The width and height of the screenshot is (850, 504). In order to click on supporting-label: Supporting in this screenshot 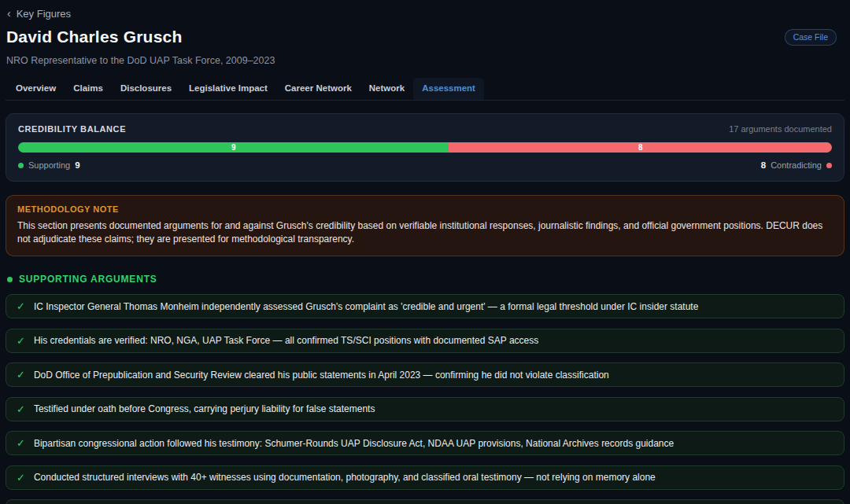, I will do `click(49, 165)`.